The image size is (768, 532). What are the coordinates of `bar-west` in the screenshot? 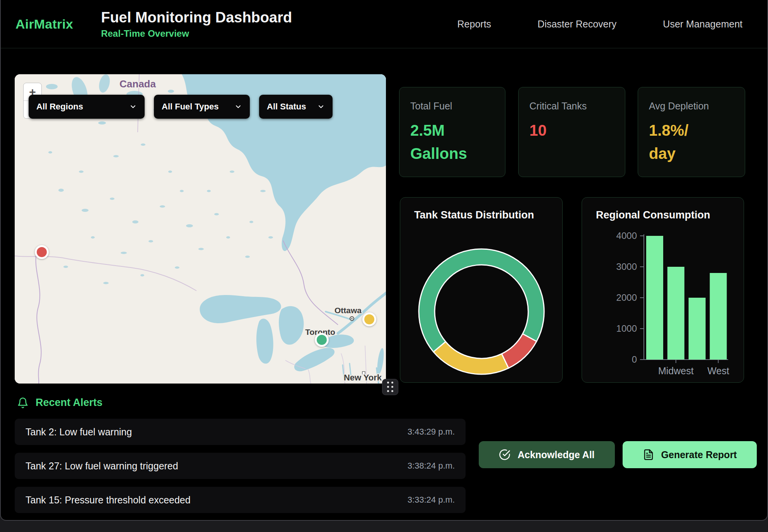 It's located at (718, 316).